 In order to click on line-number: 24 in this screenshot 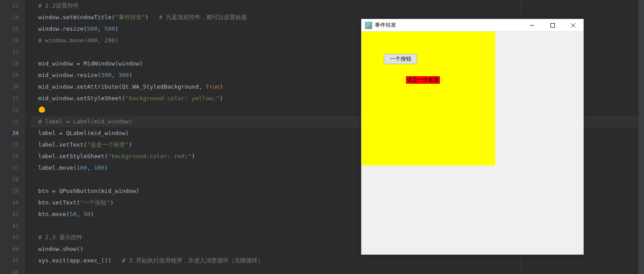, I will do `click(9, 17)`.